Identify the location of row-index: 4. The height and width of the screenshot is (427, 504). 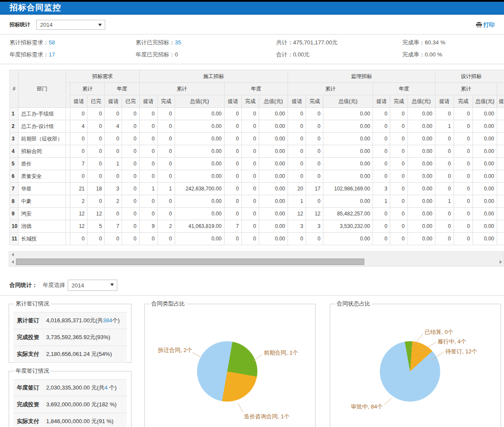
(14, 152).